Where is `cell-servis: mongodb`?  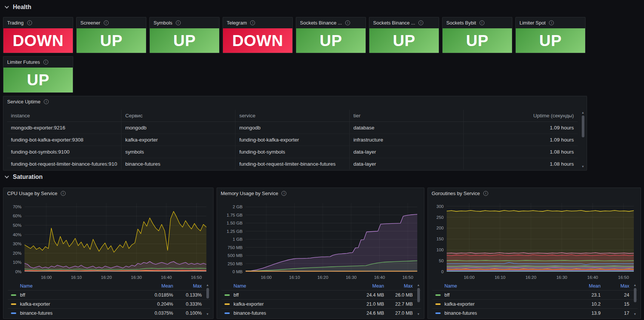
cell-servis: mongodb is located at coordinates (178, 128).